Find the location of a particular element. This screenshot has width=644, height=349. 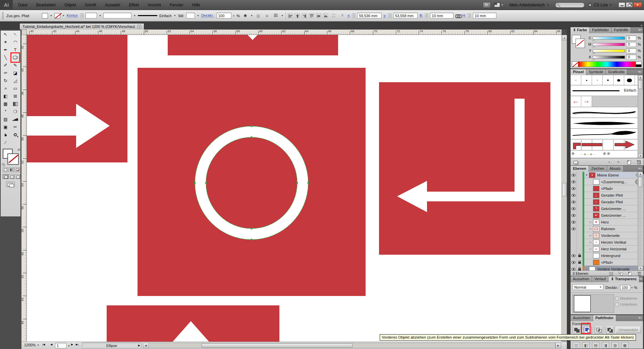

tab-transparenz: ⇕ Transparenz is located at coordinates (624, 279).